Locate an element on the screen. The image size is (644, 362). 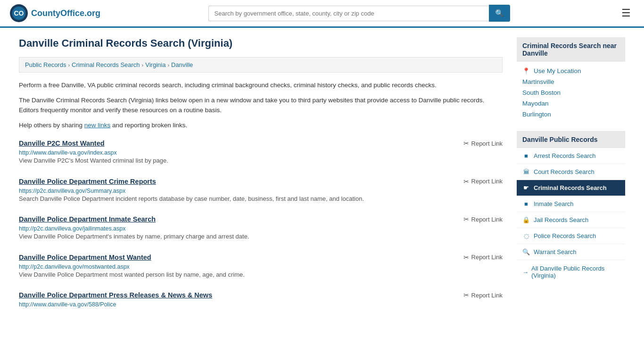
logo-icon: CO is located at coordinates (19, 13).